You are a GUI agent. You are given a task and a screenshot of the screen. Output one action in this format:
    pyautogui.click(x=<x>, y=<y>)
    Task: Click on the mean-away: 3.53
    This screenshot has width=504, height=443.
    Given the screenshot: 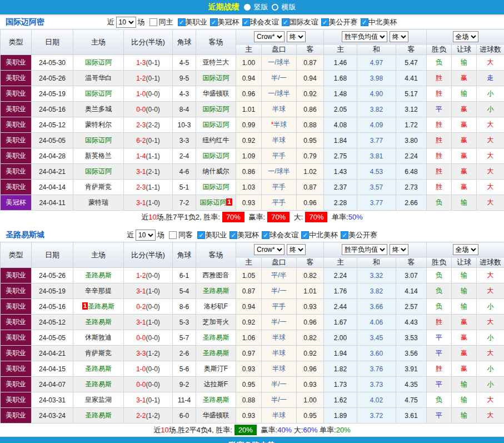 What is the action you would take?
    pyautogui.click(x=411, y=338)
    